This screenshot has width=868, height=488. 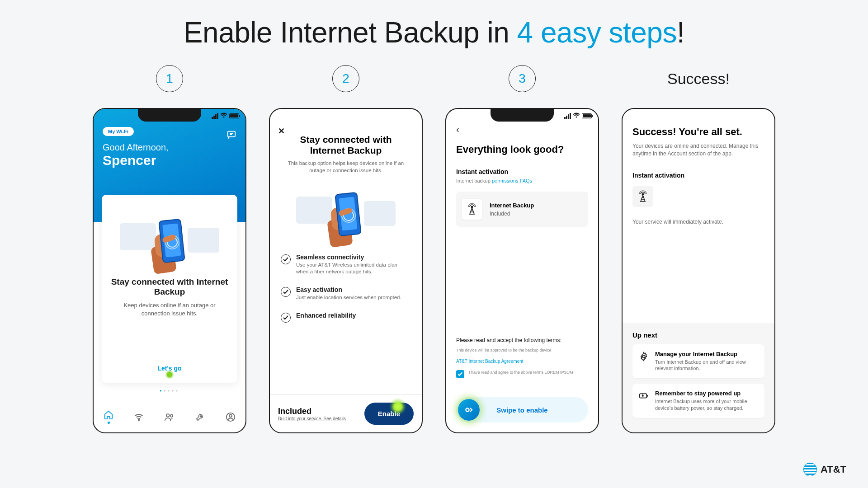 I want to click on status-bar, so click(x=578, y=116).